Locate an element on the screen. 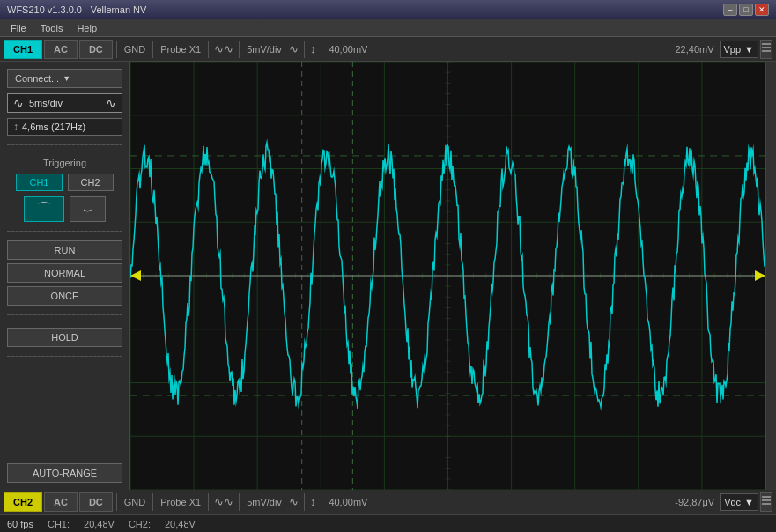  ch2-button: CH2 is located at coordinates (23, 502).